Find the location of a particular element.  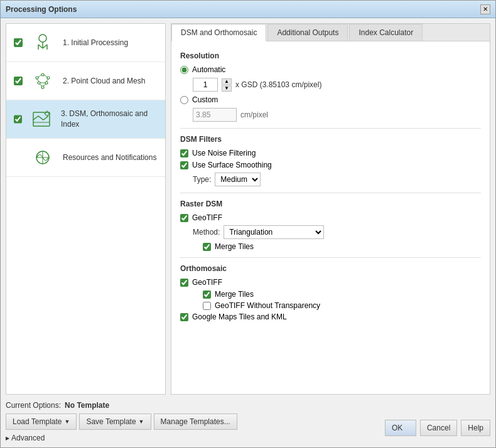

custom-radio-row: Custom is located at coordinates (330, 100).